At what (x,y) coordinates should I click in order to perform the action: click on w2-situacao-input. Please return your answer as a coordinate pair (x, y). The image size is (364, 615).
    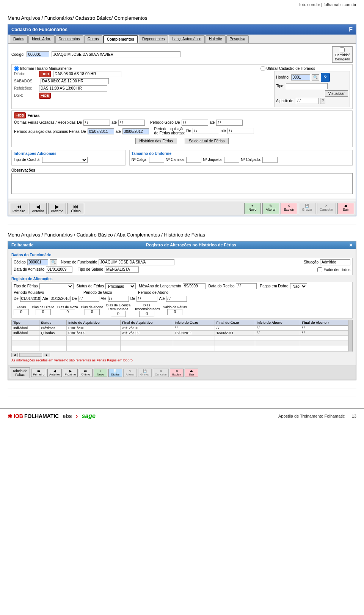
    Looking at the image, I should click on (335, 262).